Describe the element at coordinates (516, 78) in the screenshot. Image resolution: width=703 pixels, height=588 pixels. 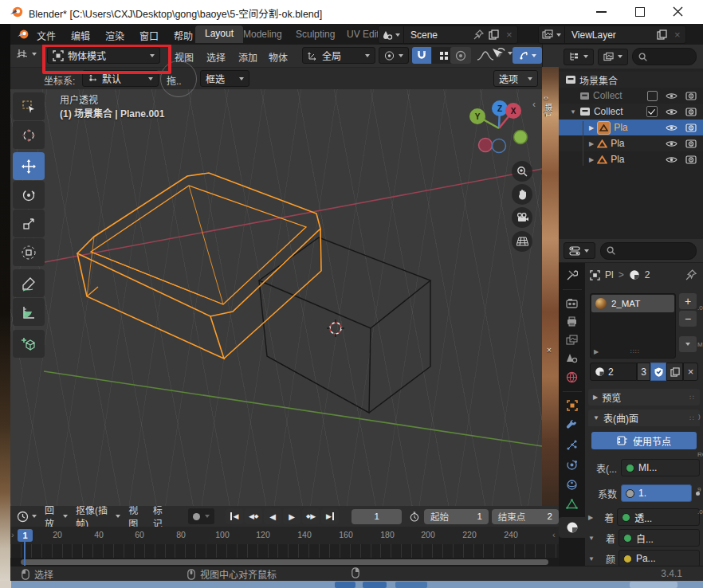
I see `options-dropdown: 选项` at that location.